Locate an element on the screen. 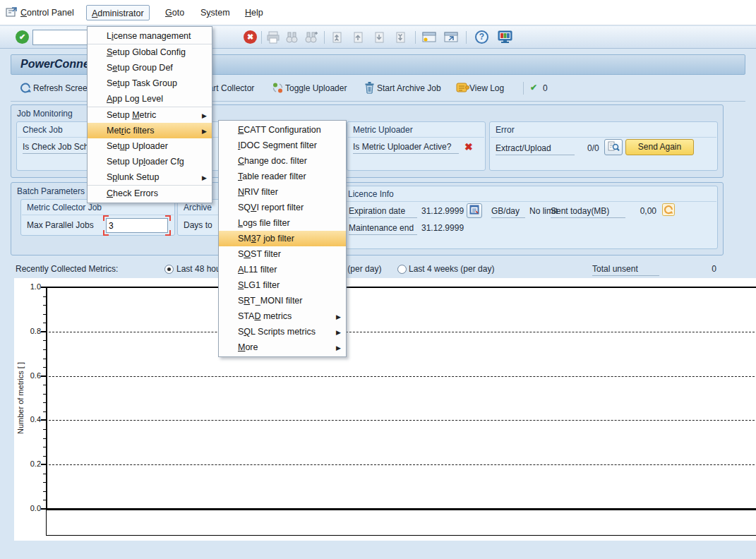 This screenshot has height=559, width=756. print-icon is located at coordinates (273, 38).